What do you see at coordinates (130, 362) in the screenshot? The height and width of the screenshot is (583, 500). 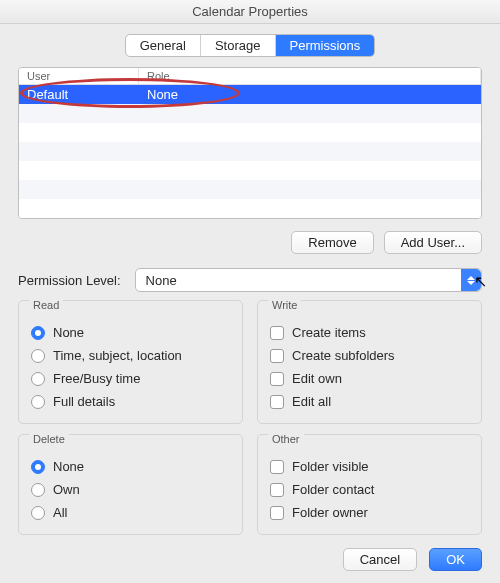 I see `group-read: Read None Time, subject, location Free/B…` at bounding box center [130, 362].